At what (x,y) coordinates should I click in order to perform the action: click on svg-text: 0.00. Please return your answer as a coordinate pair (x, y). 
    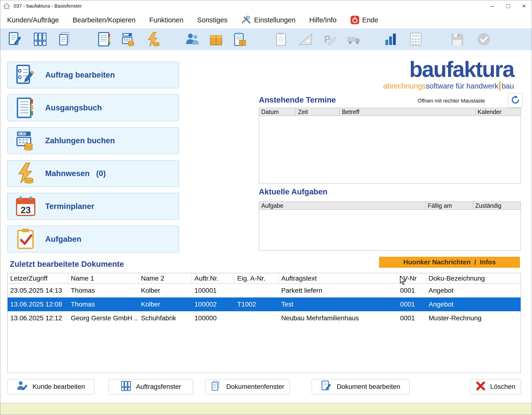
    Looking at the image, I should click on (22, 134).